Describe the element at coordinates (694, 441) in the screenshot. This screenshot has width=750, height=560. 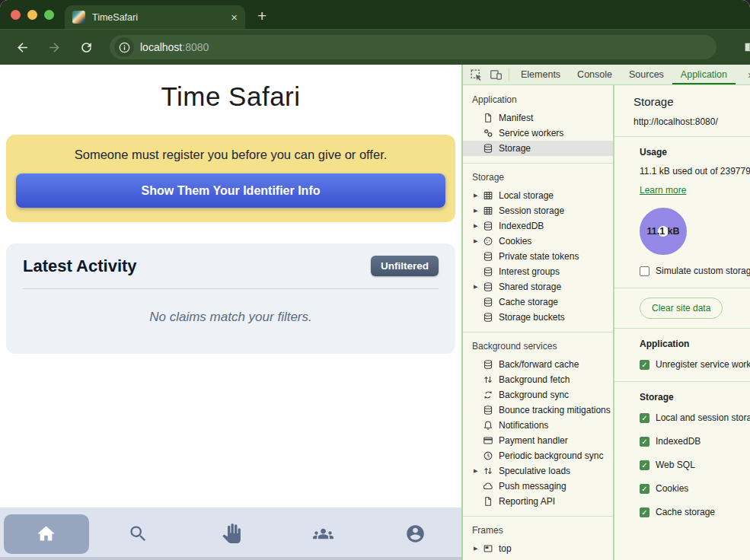
I see `storage-option-row: IndexedDB` at that location.